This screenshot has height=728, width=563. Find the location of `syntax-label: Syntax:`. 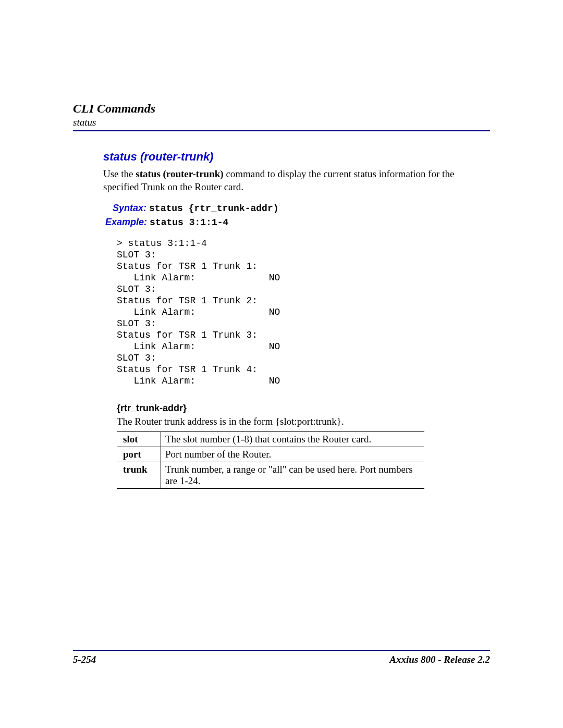

syntax-label: Syntax: is located at coordinates (129, 208).